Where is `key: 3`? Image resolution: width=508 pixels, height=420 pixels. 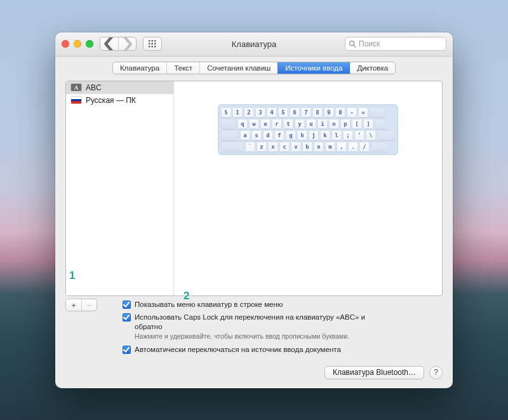
key: 3 is located at coordinates (260, 112).